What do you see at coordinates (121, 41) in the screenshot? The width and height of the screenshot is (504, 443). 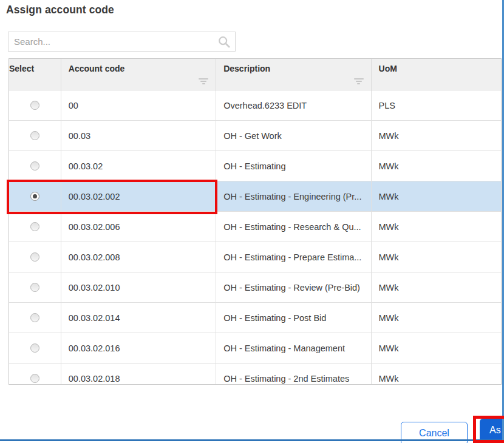 I see `search-input` at bounding box center [121, 41].